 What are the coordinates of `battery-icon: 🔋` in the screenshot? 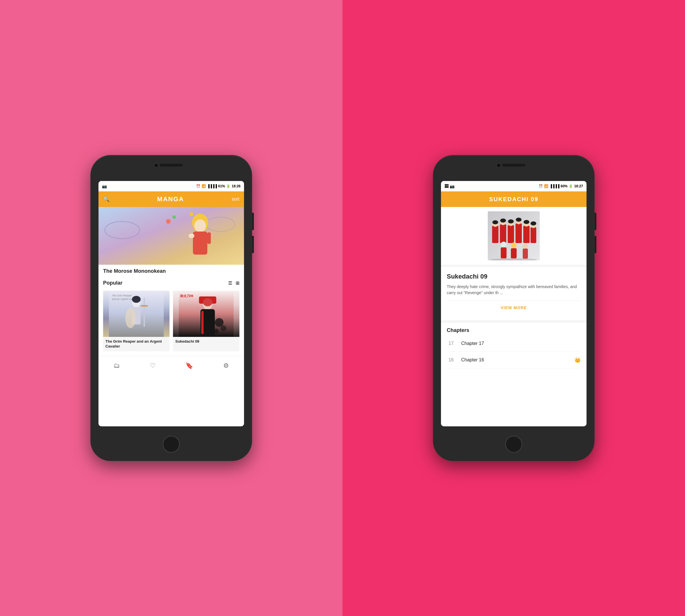 It's located at (228, 186).